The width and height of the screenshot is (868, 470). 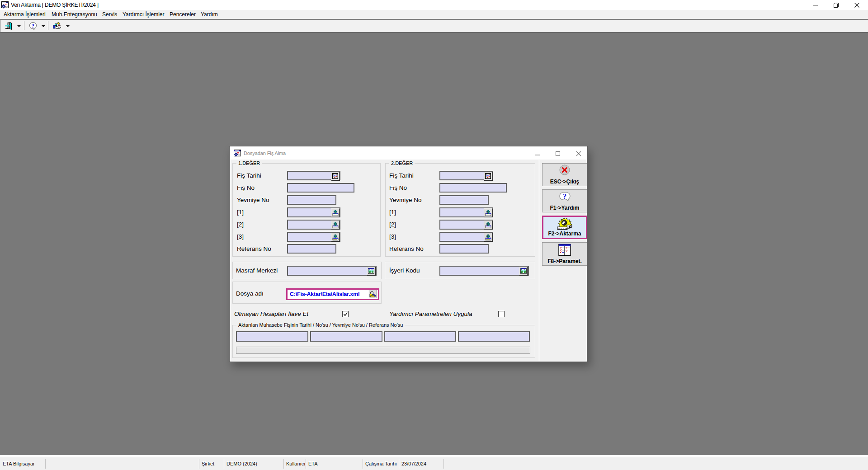 I want to click on dialog-maximize-button, so click(x=558, y=154).